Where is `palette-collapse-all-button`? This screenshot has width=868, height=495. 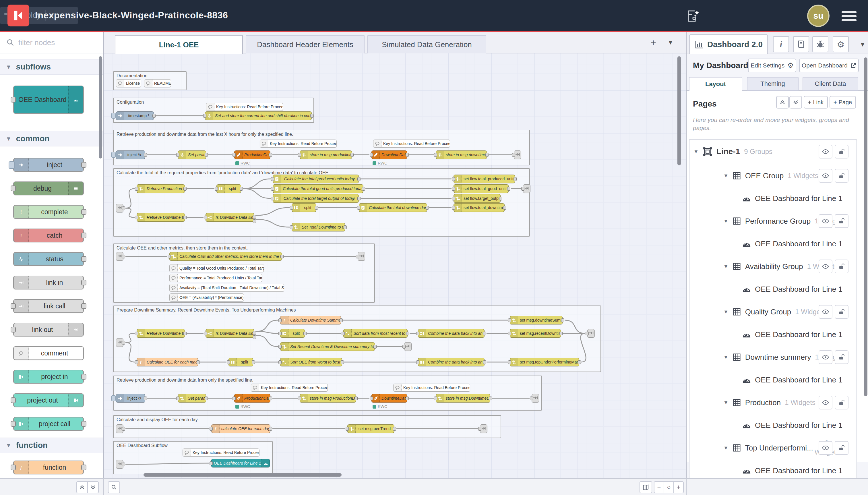
palette-collapse-all-button is located at coordinates (82, 487).